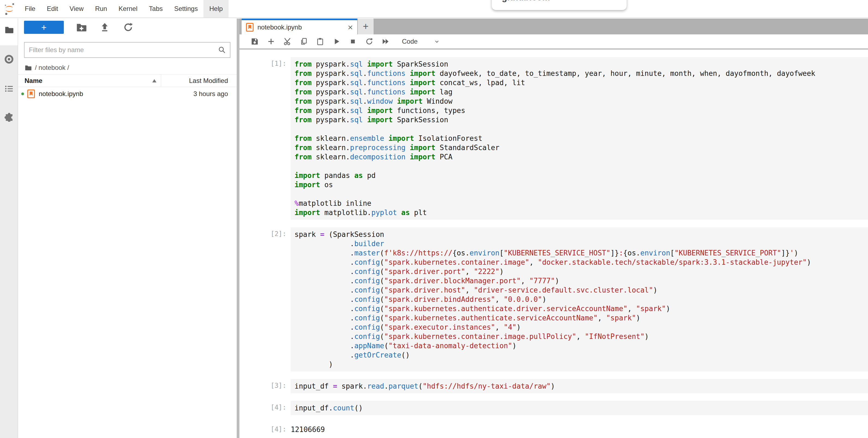  What do you see at coordinates (271, 41) in the screenshot?
I see `add-icon` at bounding box center [271, 41].